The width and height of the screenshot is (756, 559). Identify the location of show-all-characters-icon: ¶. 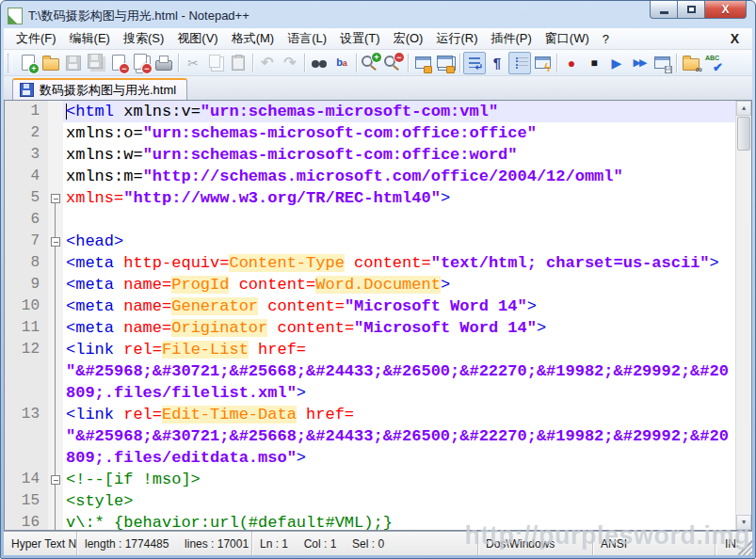
(497, 63).